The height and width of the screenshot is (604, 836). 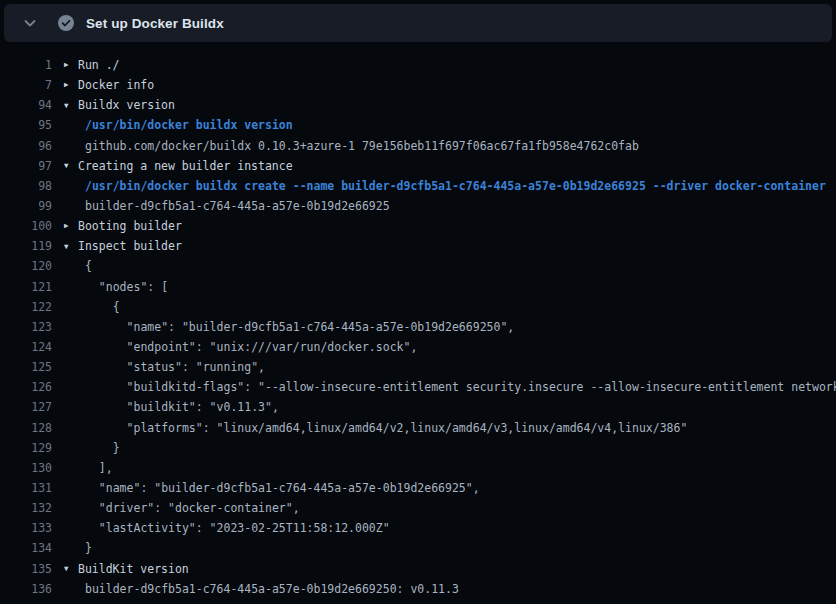 I want to click on group-label: Docker info, so click(x=116, y=85).